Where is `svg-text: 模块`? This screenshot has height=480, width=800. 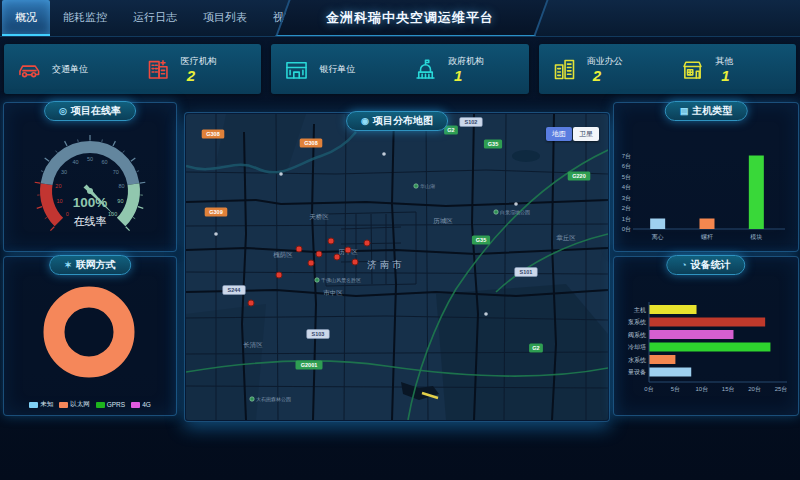 svg-text: 模块 is located at coordinates (756, 237).